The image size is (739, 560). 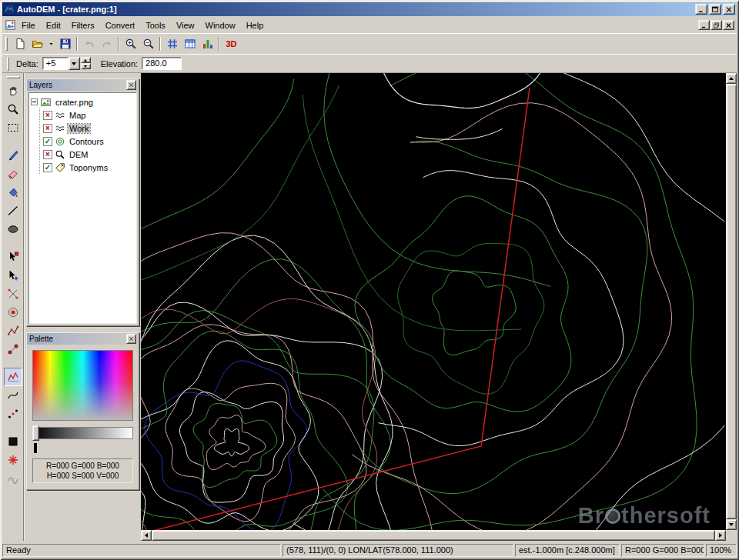 I want to click on value-slider, so click(x=83, y=433).